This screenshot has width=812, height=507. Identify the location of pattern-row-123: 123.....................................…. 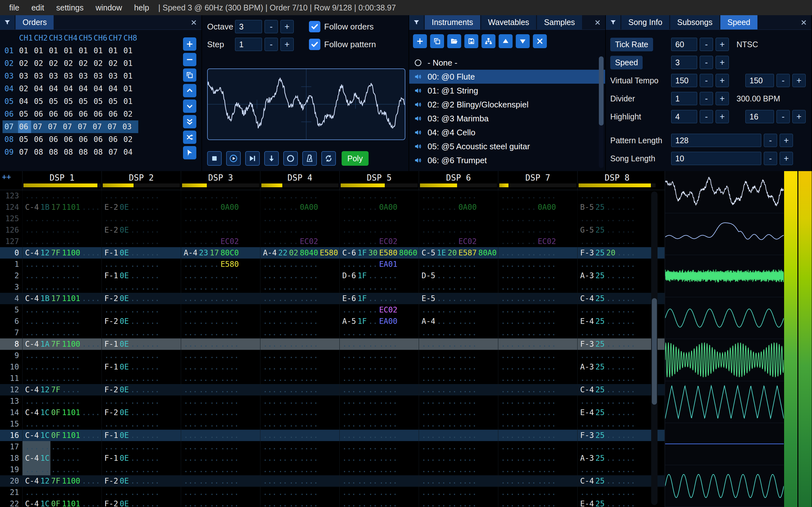
(332, 196).